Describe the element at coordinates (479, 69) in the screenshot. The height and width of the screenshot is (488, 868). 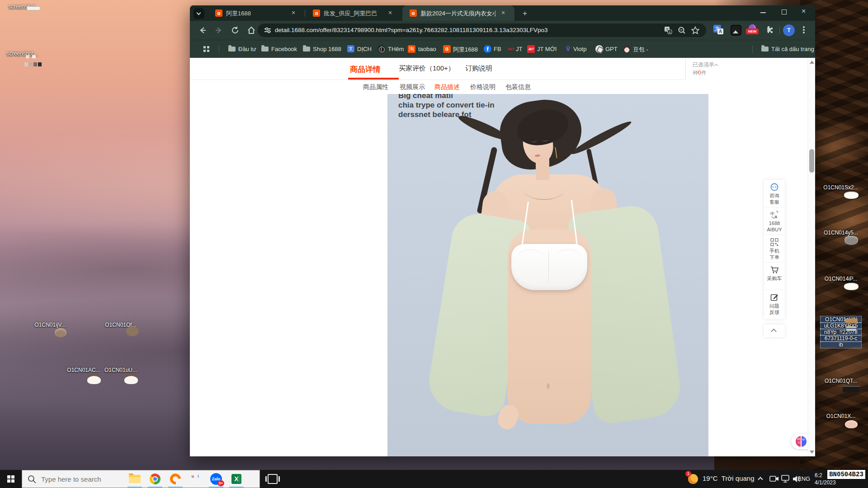
I see `tab-order-info: 订购说明` at that location.